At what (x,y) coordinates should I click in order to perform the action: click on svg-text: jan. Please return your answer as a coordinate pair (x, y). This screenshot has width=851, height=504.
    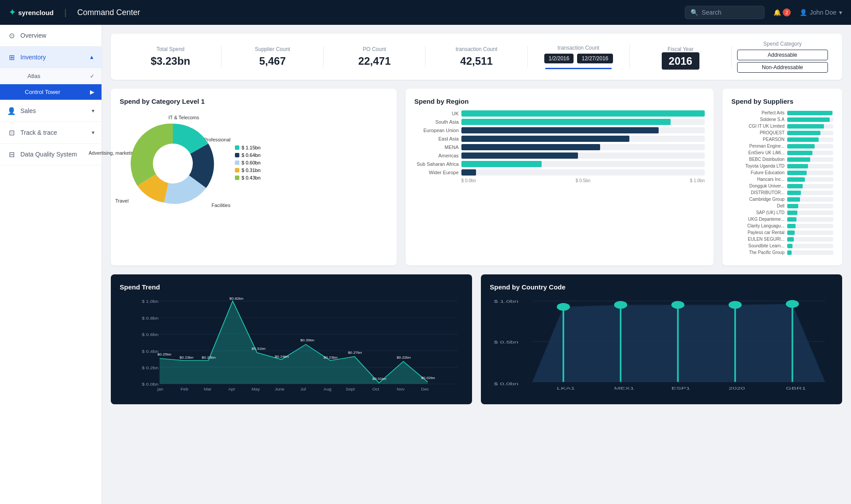
    Looking at the image, I should click on (160, 389).